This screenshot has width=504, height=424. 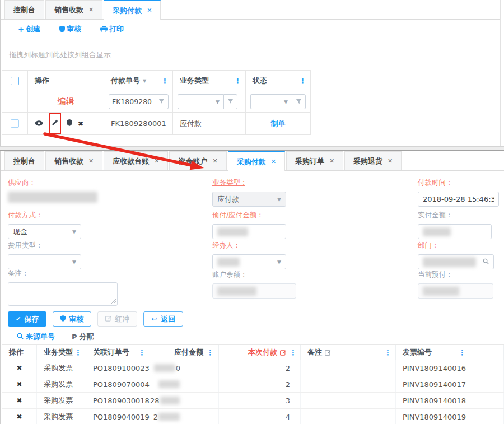 What do you see at coordinates (237, 291) in the screenshot?
I see `redacted-balance-value` at bounding box center [237, 291].